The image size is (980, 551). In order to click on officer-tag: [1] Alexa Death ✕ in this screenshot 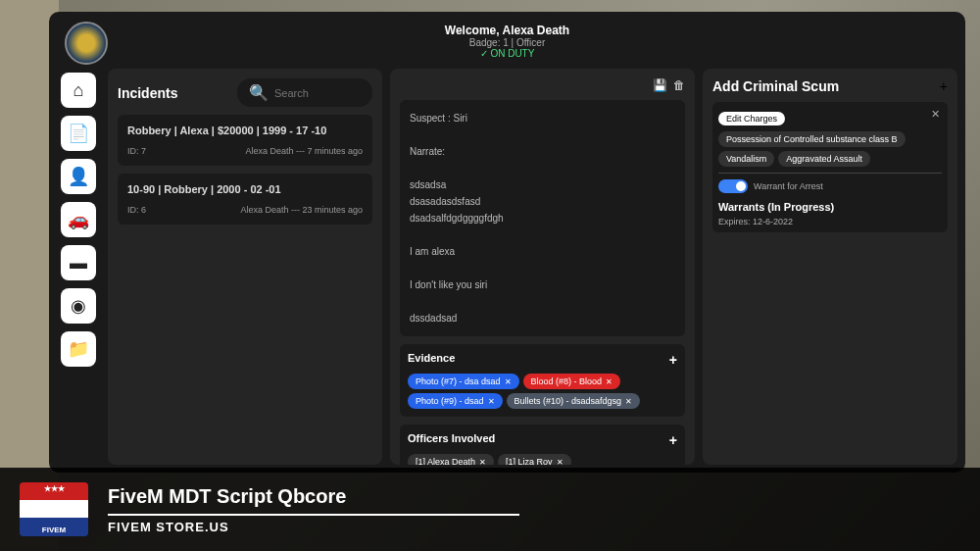, I will do `click(451, 459)`.